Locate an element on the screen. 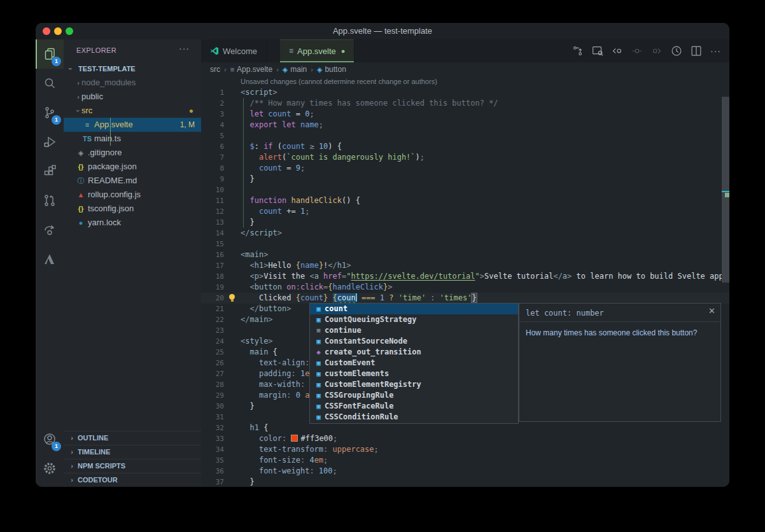 This screenshot has width=765, height=532. tree-item-main-ts: TSmain.ts is located at coordinates (132, 139).